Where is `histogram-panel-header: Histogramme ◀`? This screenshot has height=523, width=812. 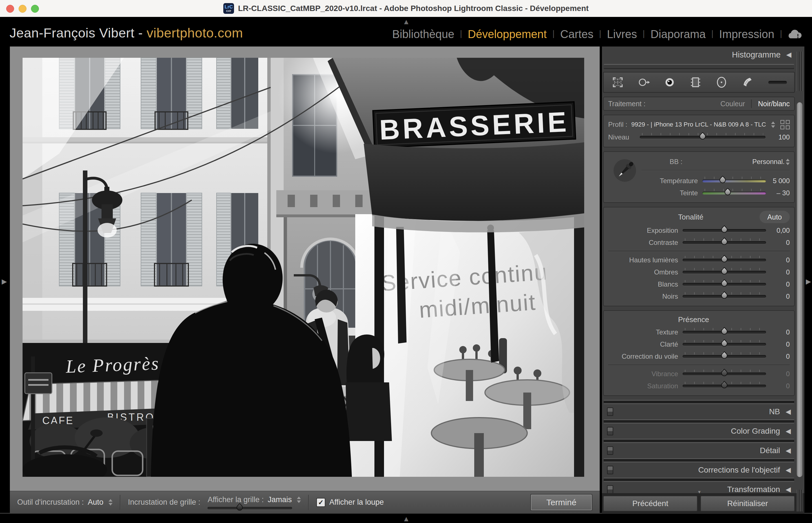
histogram-panel-header: Histogramme ◀ is located at coordinates (699, 55).